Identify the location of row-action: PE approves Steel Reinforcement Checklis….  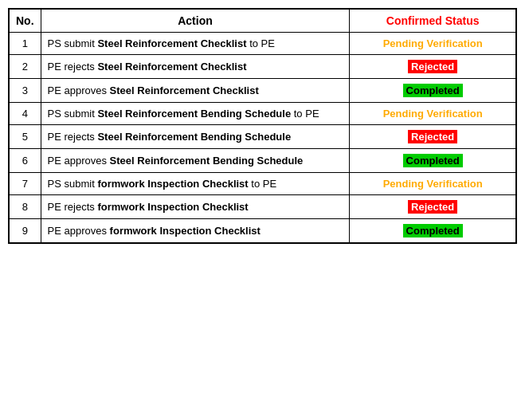
(195, 91).